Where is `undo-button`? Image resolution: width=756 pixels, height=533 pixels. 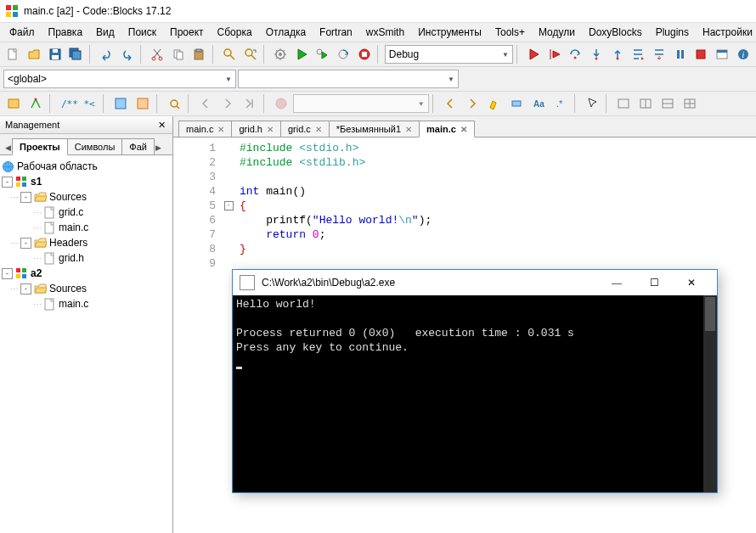 undo-button is located at coordinates (107, 54).